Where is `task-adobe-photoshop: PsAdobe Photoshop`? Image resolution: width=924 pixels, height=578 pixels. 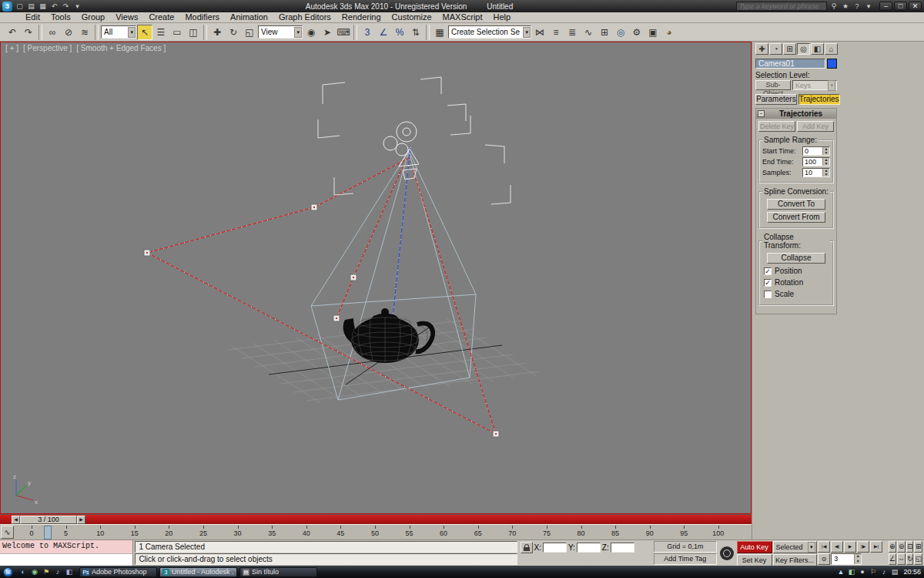
task-adobe-photoshop: PsAdobe Photoshop is located at coordinates (119, 572).